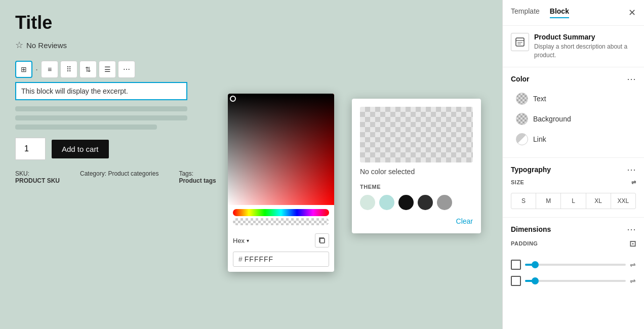  Describe the element at coordinates (573, 201) in the screenshot. I see `size-btn-l: L` at that location.